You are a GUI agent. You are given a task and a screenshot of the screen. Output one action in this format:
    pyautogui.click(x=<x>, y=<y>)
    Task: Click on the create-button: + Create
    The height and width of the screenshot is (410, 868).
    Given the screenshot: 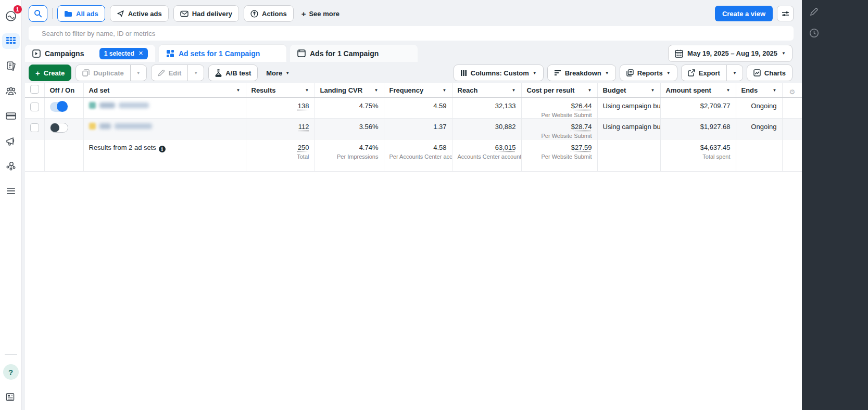 What is the action you would take?
    pyautogui.click(x=50, y=73)
    